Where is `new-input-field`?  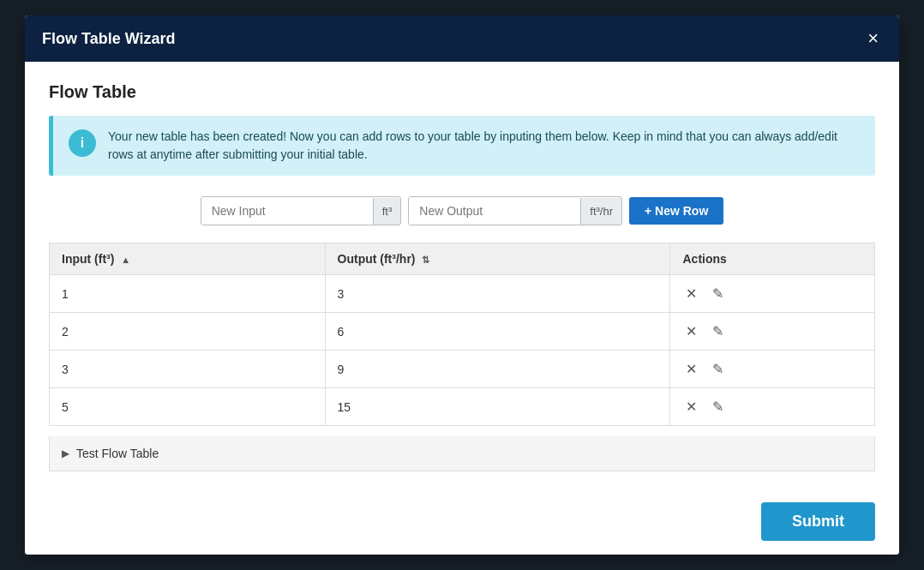
new-input-field is located at coordinates (287, 211).